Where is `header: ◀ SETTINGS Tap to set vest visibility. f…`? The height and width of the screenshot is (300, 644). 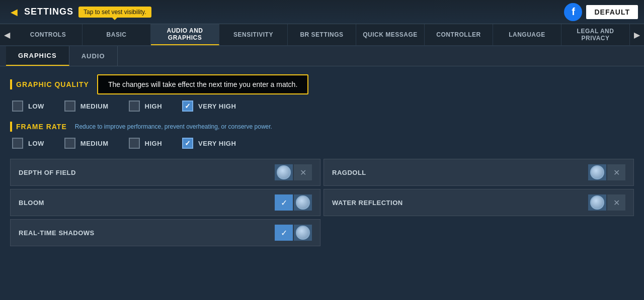
header: ◀ SETTINGS Tap to set vest visibility. f… is located at coordinates (322, 12).